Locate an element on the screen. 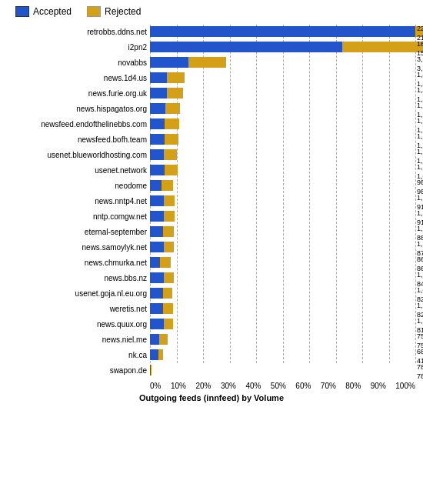  bar-row: news.bbs.nz1,177,754845,633 is located at coordinates (212, 278).